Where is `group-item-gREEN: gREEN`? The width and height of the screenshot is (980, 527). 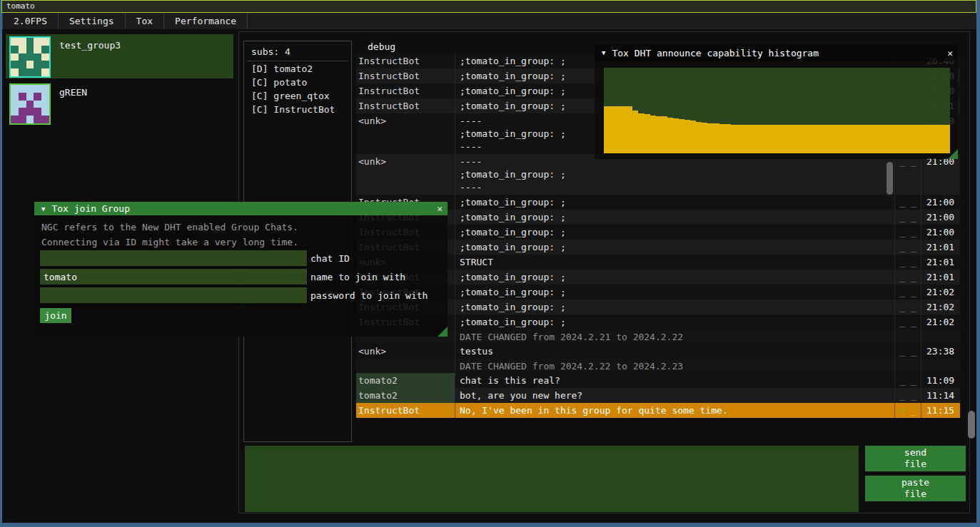
group-item-gREEN: gREEN is located at coordinates (120, 103).